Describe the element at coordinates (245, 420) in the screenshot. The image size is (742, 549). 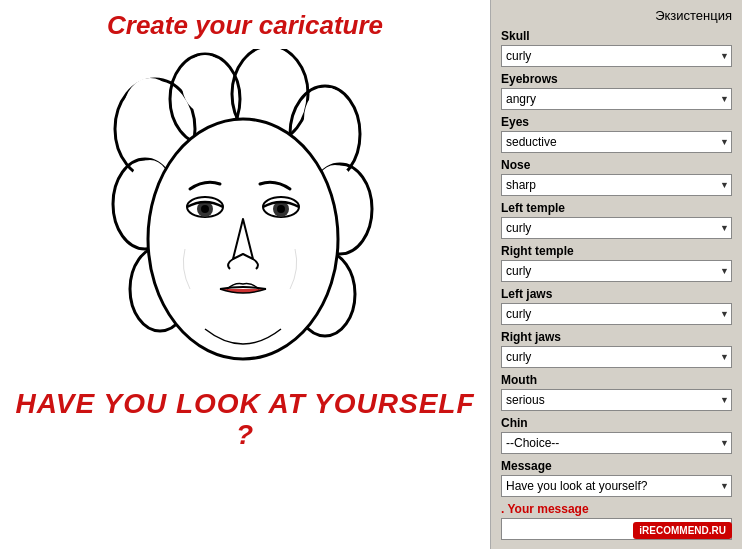
I see `bottom-text: HAVE YOU LOOK AT YOURSELF ?` at that location.